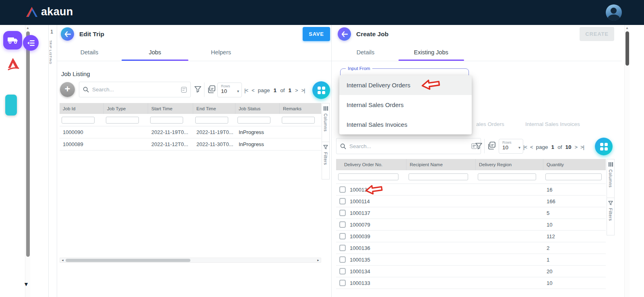  I want to click on total-pages: 10, so click(568, 147).